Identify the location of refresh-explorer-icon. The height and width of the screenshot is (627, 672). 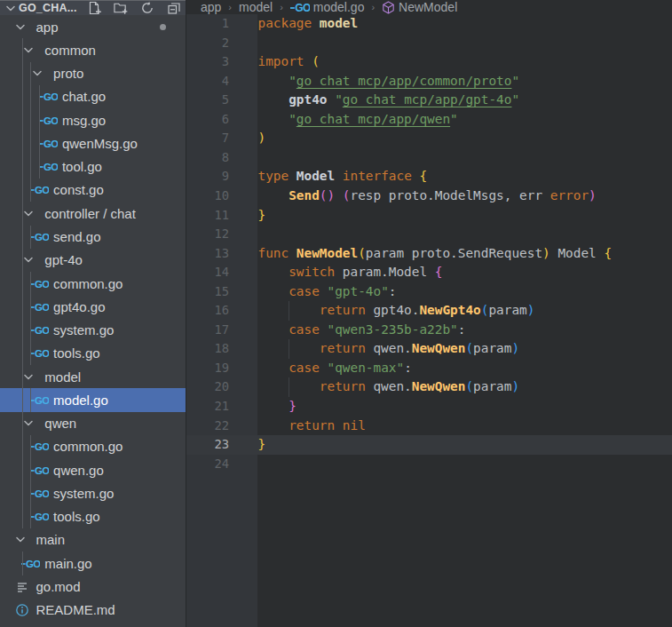
(147, 8).